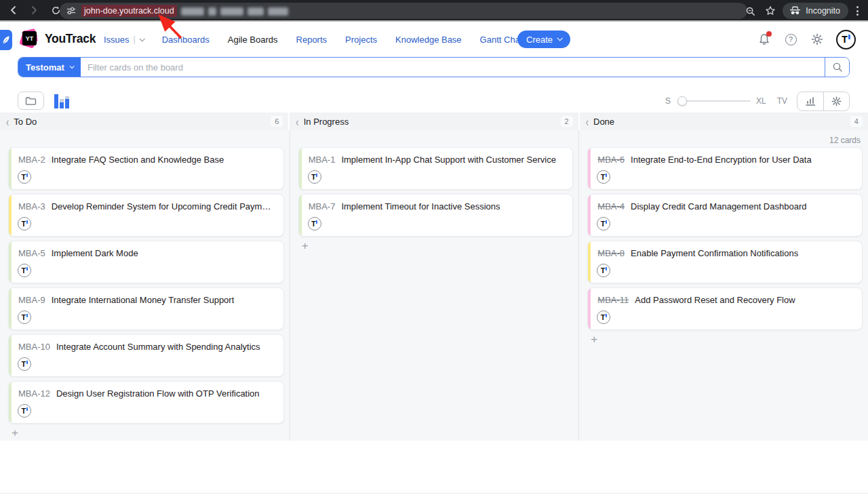  Describe the element at coordinates (420, 206) in the screenshot. I see `card-title: Implement Timeout for Inactive Sessions` at that location.